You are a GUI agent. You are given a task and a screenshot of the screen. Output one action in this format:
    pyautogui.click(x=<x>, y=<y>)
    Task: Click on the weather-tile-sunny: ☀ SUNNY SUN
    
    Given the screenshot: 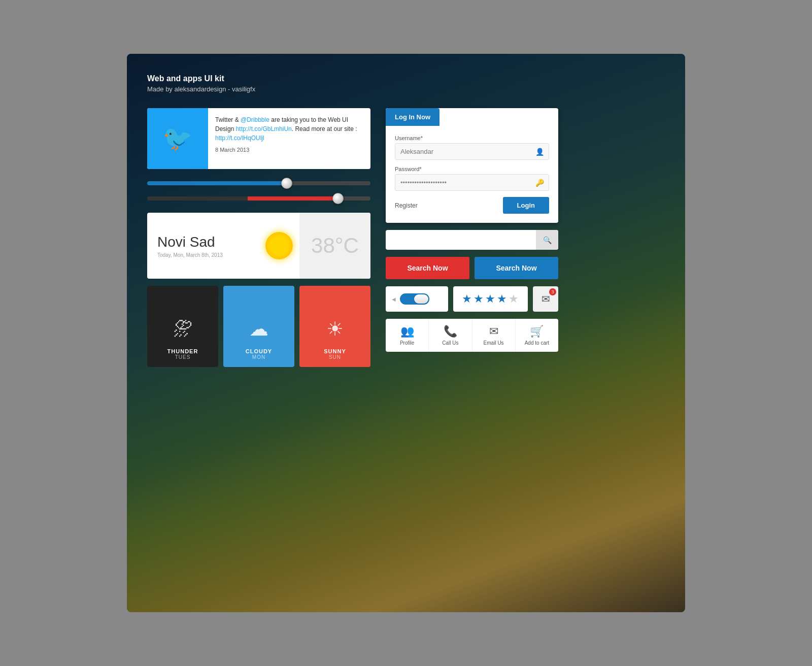 What is the action you would take?
    pyautogui.click(x=335, y=326)
    